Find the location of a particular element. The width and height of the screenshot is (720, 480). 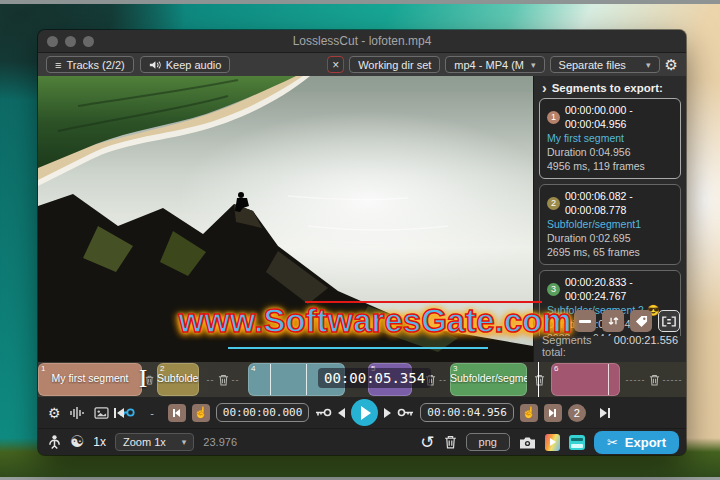

cut-end-time-input: 00:00:04.956 is located at coordinates (466, 412).